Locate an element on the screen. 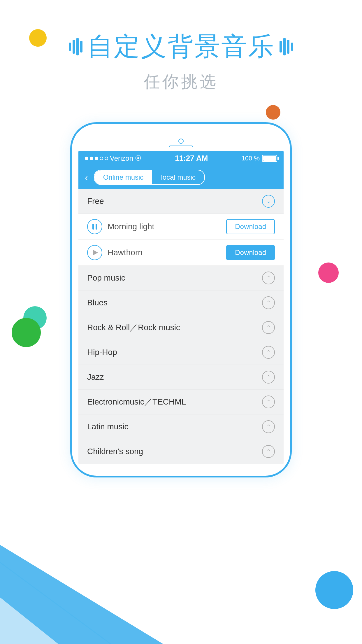 Image resolution: width=362 pixels, height=644 pixels. category-row: Blues⌃ is located at coordinates (181, 303).